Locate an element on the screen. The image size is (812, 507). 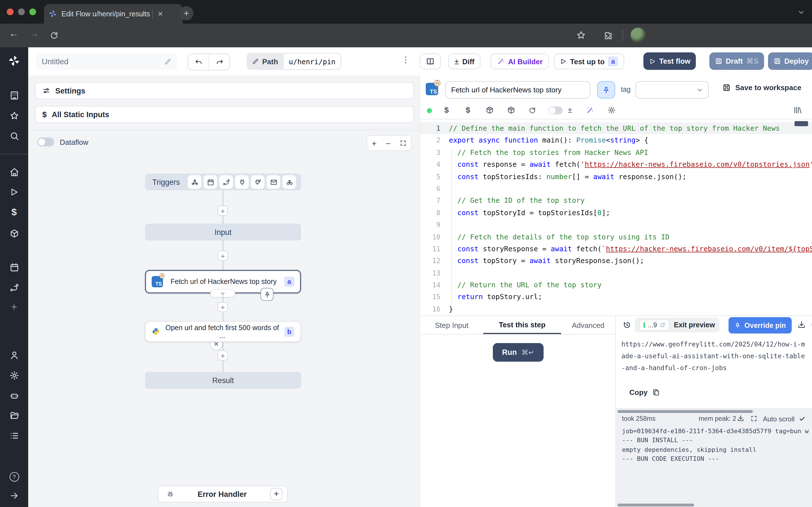
vault-dollar-icon: $ is located at coordinates (447, 110).